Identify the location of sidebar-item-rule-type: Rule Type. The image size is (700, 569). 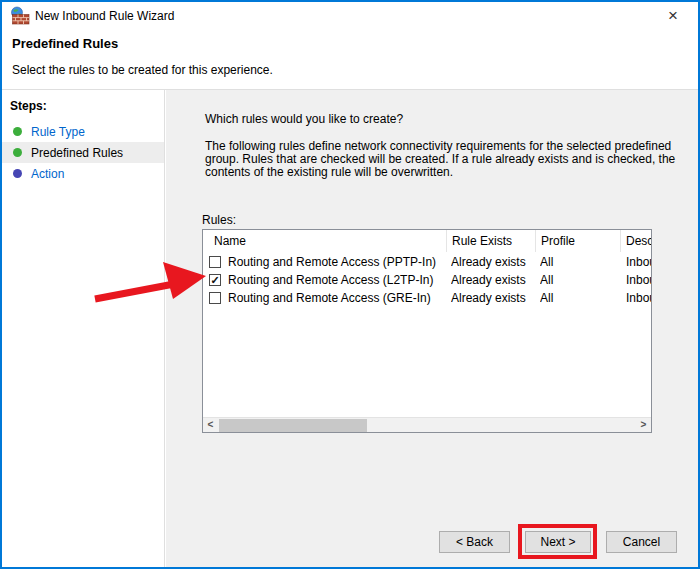
(83, 132).